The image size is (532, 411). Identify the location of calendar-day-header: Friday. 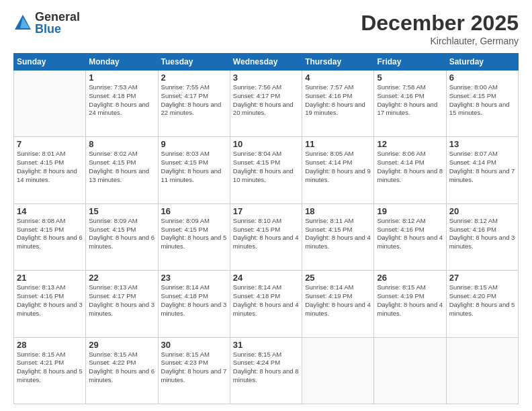
(410, 62).